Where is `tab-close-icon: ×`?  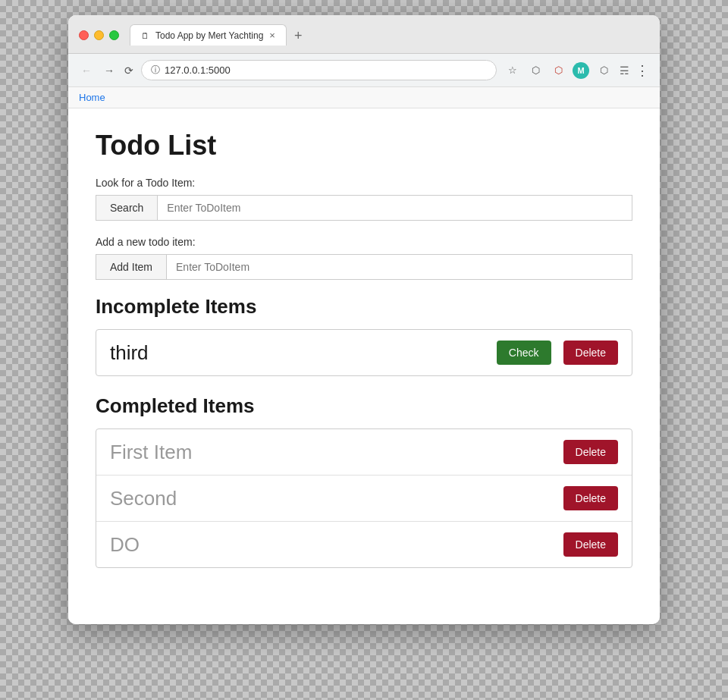
tab-close-icon: × is located at coordinates (272, 35).